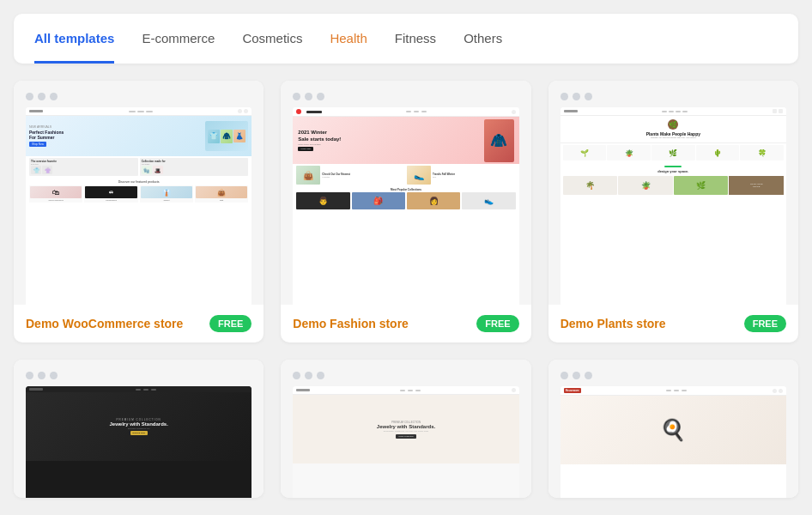 The height and width of the screenshot is (515, 812). Describe the element at coordinates (406, 39) in the screenshot. I see `tabs-nav: All templates E-commerce Cosmetics Healt…` at that location.